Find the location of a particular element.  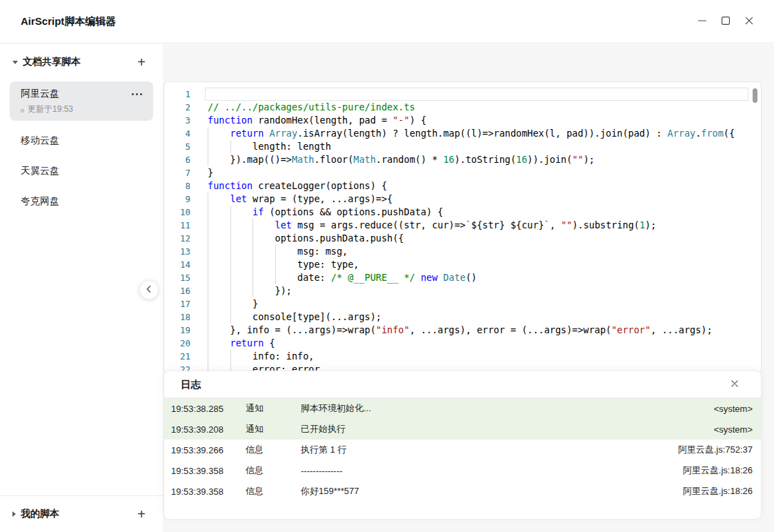

chevron-right-icon is located at coordinates (14, 514).